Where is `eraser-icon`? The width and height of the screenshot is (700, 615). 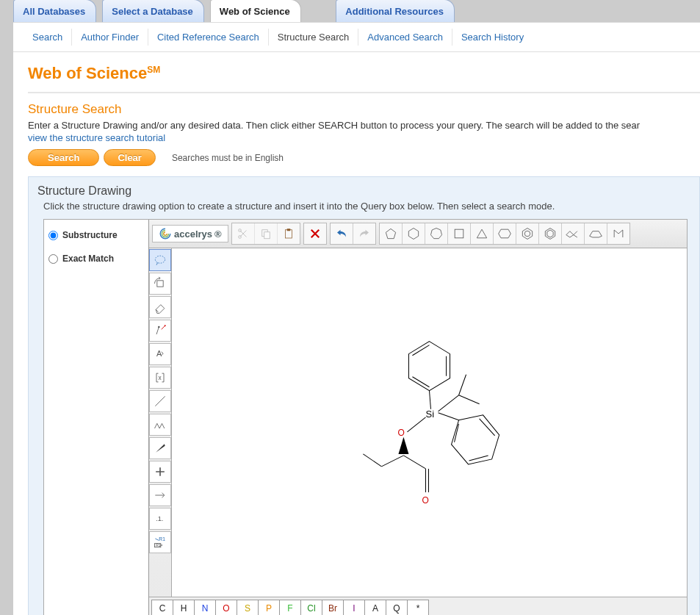
eraser-icon is located at coordinates (160, 307).